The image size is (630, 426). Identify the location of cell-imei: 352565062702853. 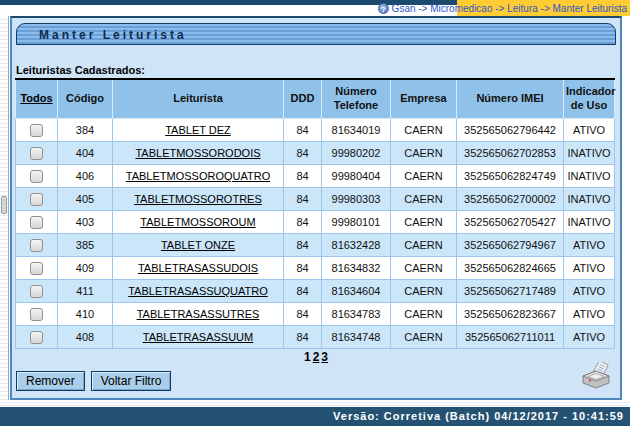
(510, 154).